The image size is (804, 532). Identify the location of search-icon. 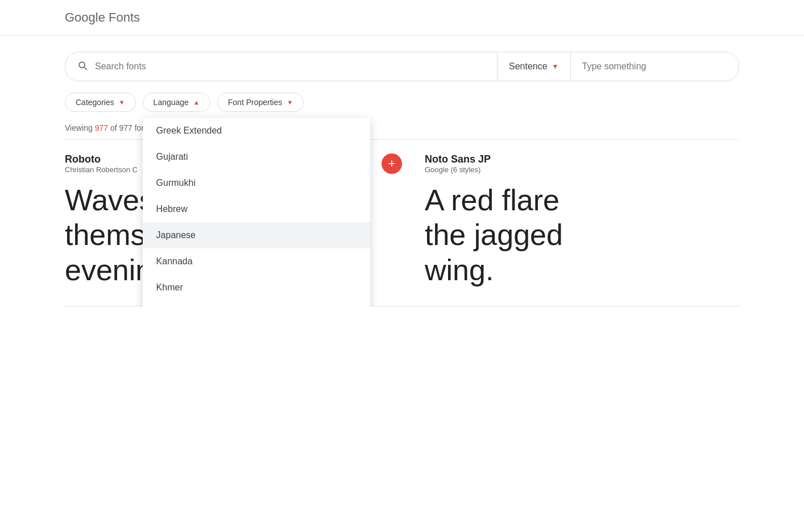
(82, 67).